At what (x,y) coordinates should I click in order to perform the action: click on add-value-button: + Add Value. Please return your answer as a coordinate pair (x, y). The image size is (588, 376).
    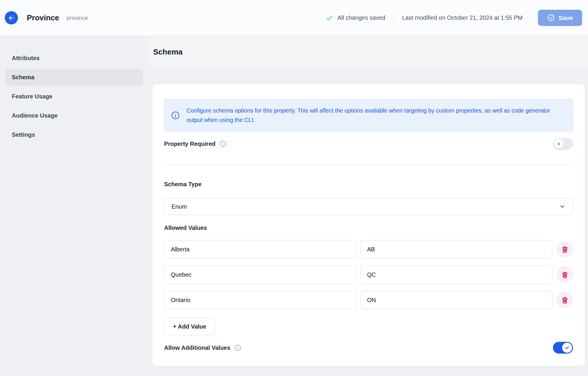
    Looking at the image, I should click on (190, 326).